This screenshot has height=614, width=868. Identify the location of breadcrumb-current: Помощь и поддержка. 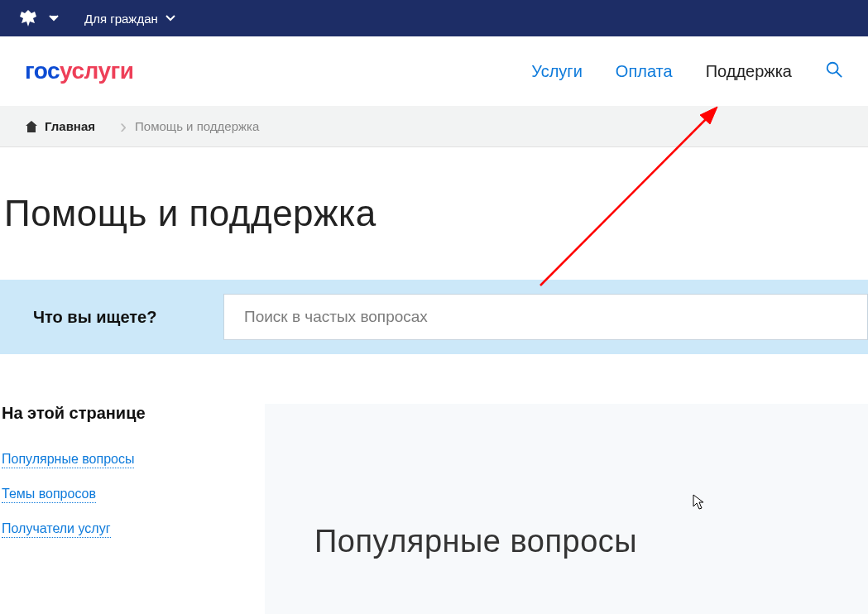
(205, 126).